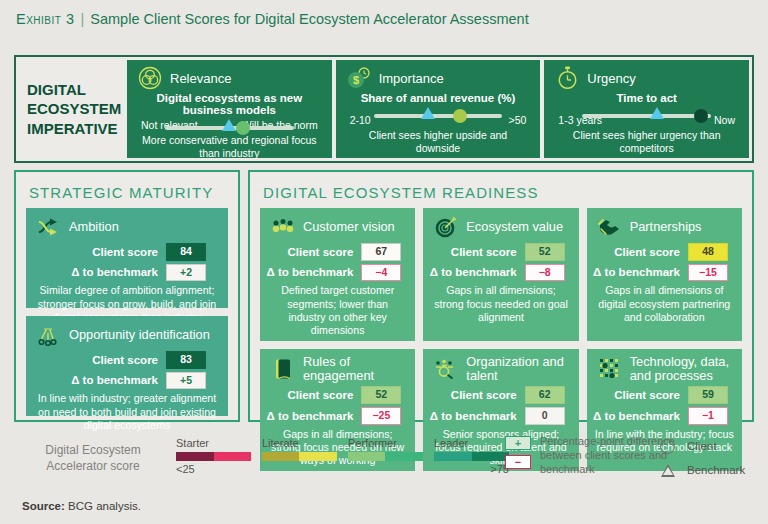 The image size is (768, 524). I want to click on dollar-clock-icon: $, so click(359, 78).